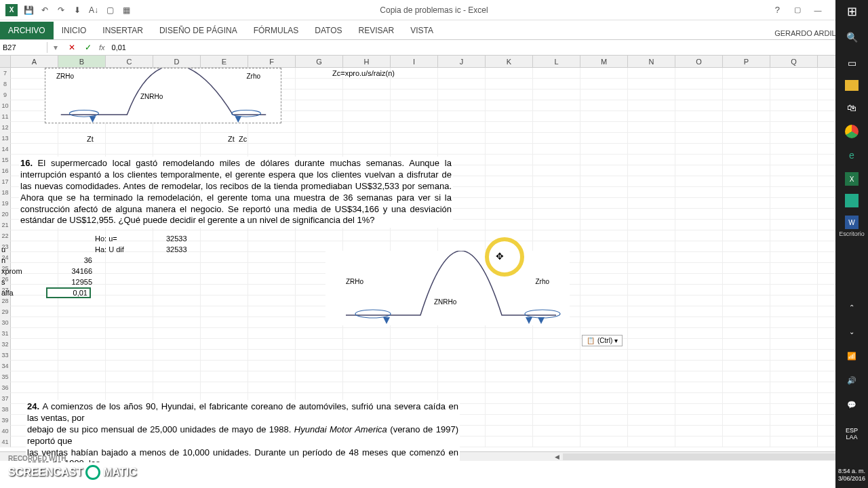  I want to click on row-header: 14, so click(5, 149).